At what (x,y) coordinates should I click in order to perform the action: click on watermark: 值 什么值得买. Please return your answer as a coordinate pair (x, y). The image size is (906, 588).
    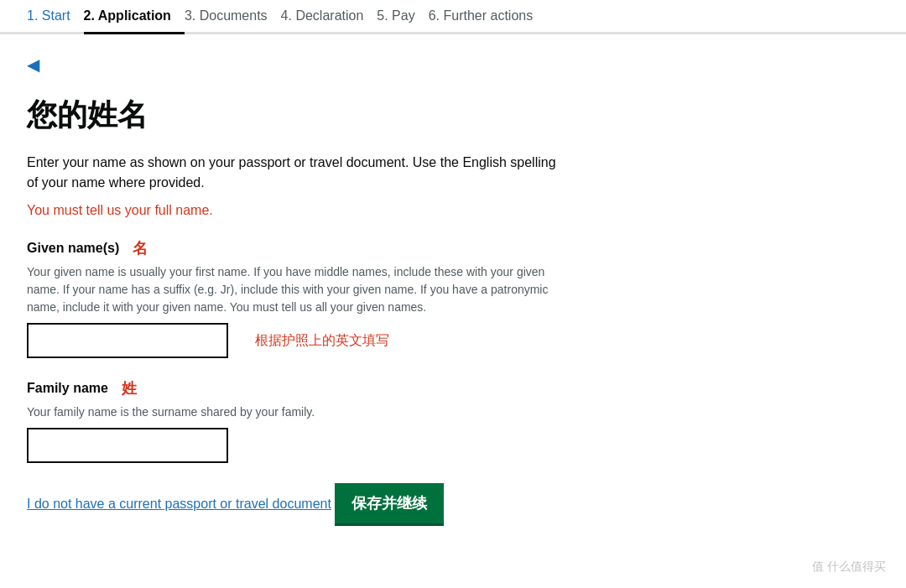
    Looking at the image, I should click on (849, 567).